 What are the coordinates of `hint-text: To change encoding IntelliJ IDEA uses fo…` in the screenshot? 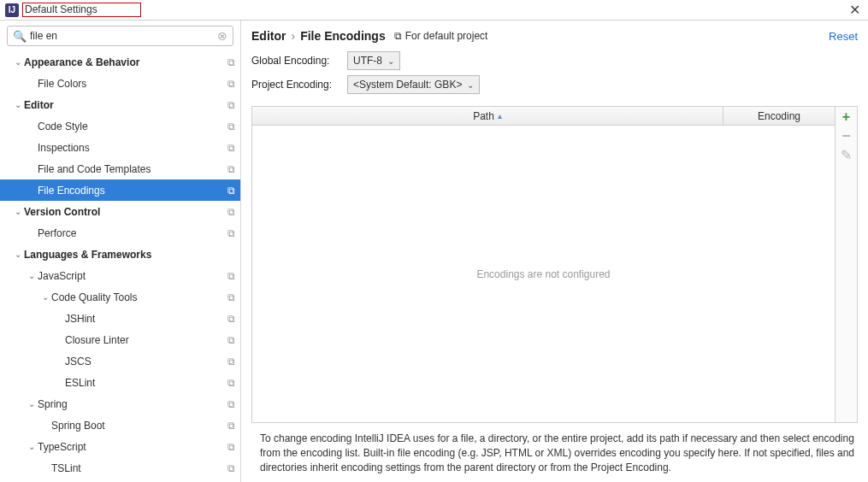 It's located at (554, 453).